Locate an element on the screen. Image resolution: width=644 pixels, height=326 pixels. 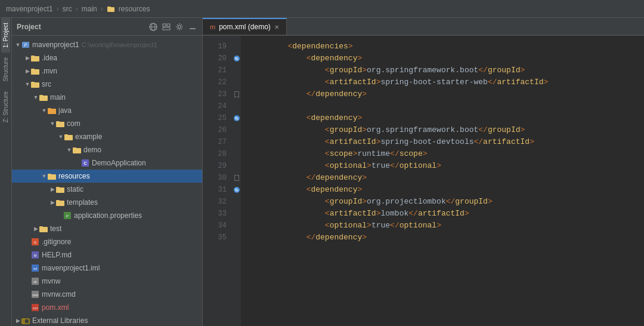
tree-item-demoapplication: C DemoApplication is located at coordinates (107, 163).